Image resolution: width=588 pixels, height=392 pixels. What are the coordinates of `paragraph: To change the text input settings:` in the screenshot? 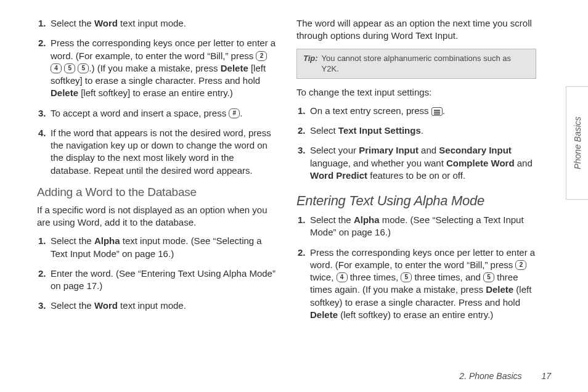 It's located at (417, 92).